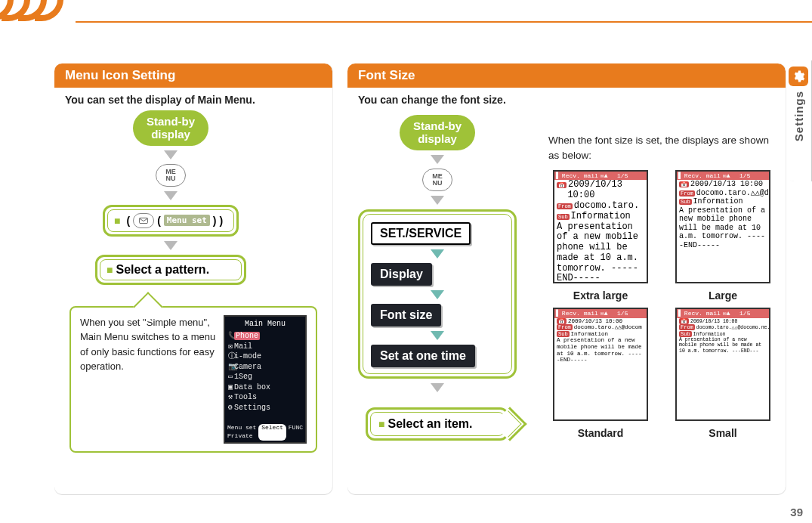 The image size is (812, 523). What do you see at coordinates (148, 379) in the screenshot?
I see `simple-menu-note: When you set "Simple menu", Main Menu sw…` at bounding box center [148, 379].